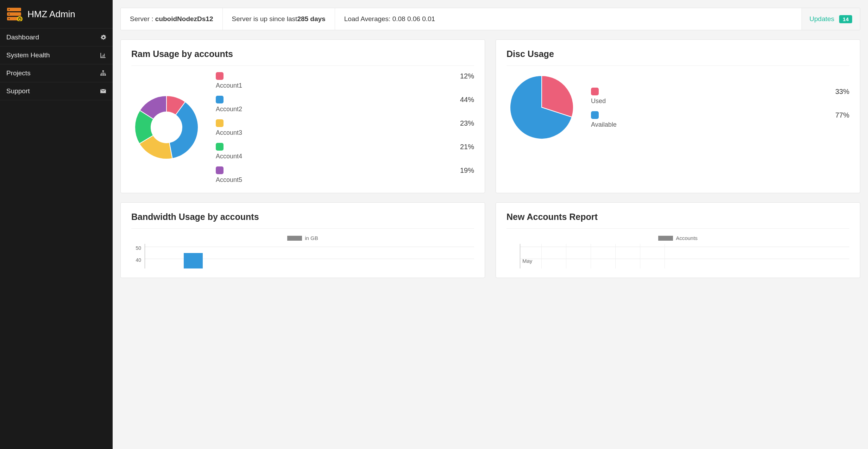 The width and height of the screenshot is (868, 449). Describe the element at coordinates (678, 220) in the screenshot. I see `card-title: New Accounts Report` at that location.